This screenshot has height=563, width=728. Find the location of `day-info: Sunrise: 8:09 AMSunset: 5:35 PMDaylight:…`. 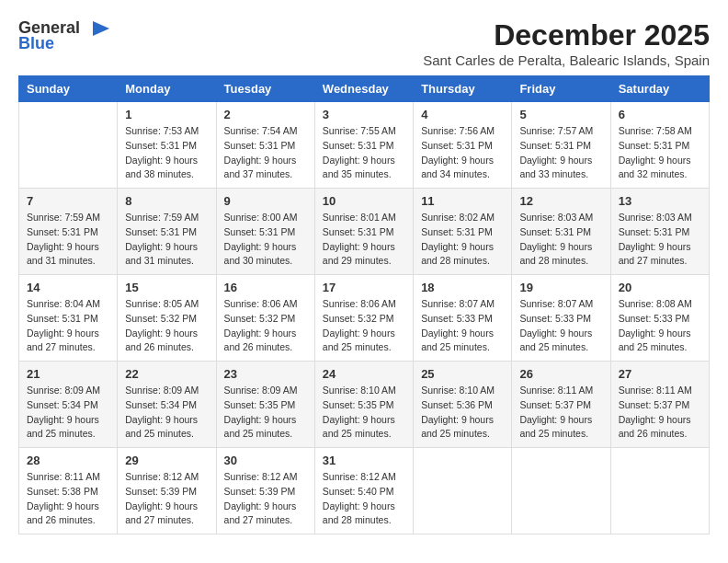

day-info: Sunrise: 8:09 AMSunset: 5:35 PMDaylight:… is located at coordinates (266, 412).